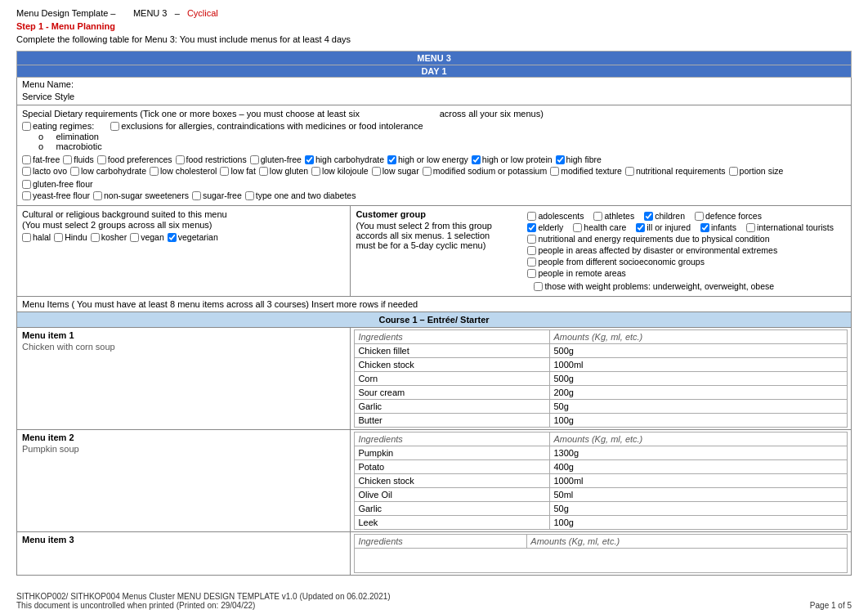 The image size is (868, 614). Describe the element at coordinates (110, 237) in the screenshot. I see `cb-kosher: kosher` at that location.